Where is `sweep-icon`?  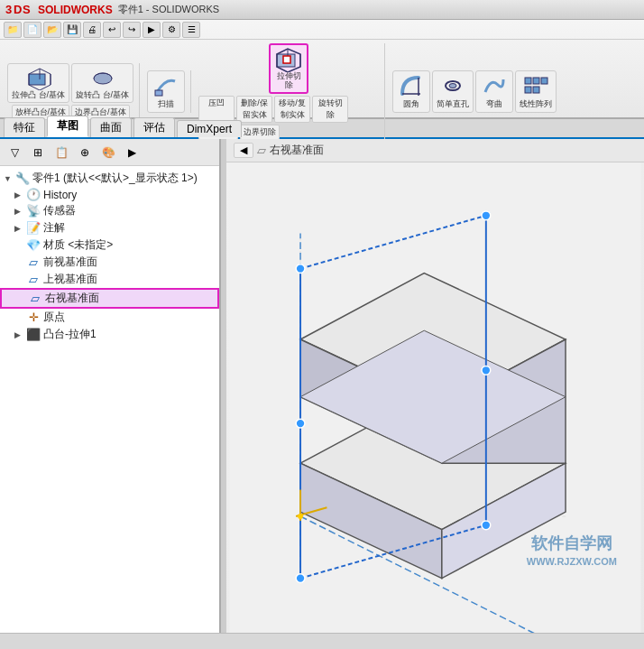 sweep-icon is located at coordinates (166, 86).